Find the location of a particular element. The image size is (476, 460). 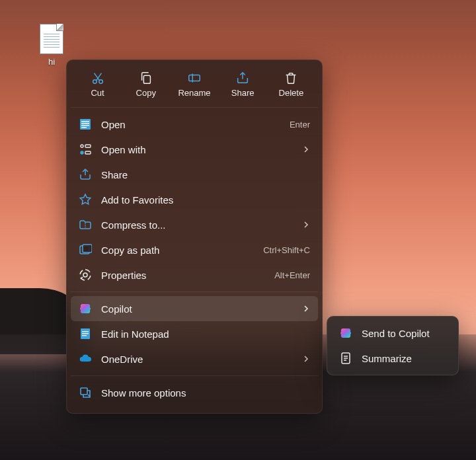

copilot-submenu: Send to Copilot Summarize is located at coordinates (393, 346).